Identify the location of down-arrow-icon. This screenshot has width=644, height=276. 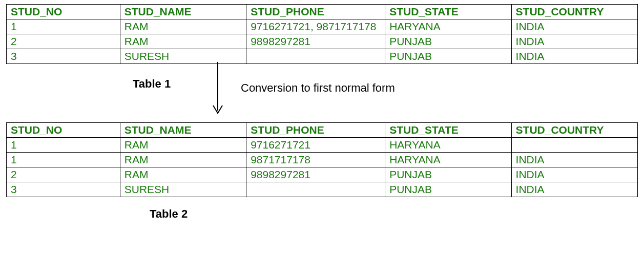
(218, 90).